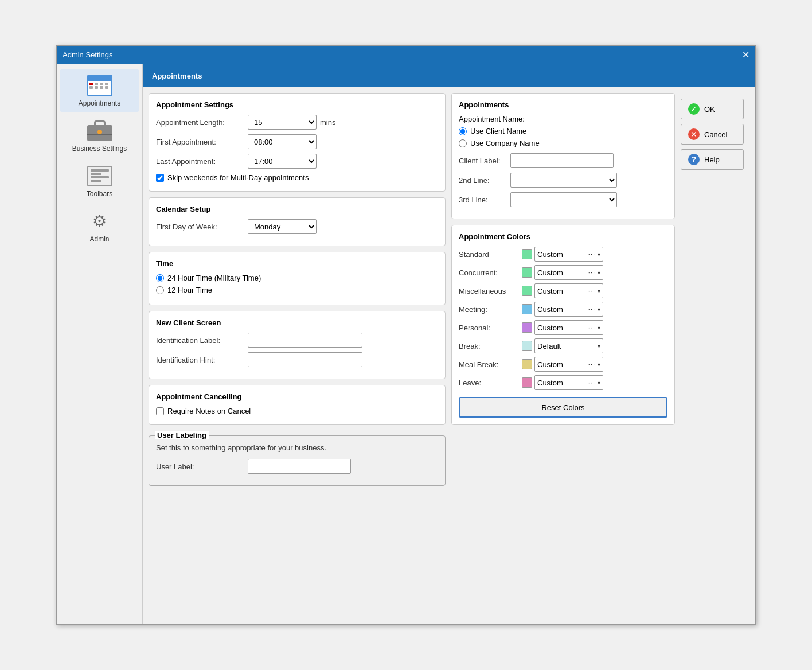 Image resolution: width=812 pixels, height=670 pixels. Describe the element at coordinates (160, 411) in the screenshot. I see `require-notes-checkbox` at that location.